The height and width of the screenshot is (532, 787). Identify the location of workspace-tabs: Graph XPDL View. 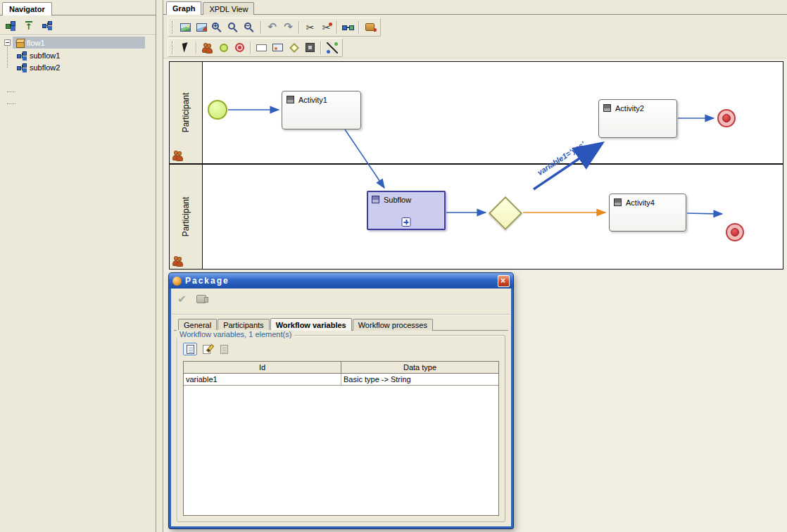
(210, 8).